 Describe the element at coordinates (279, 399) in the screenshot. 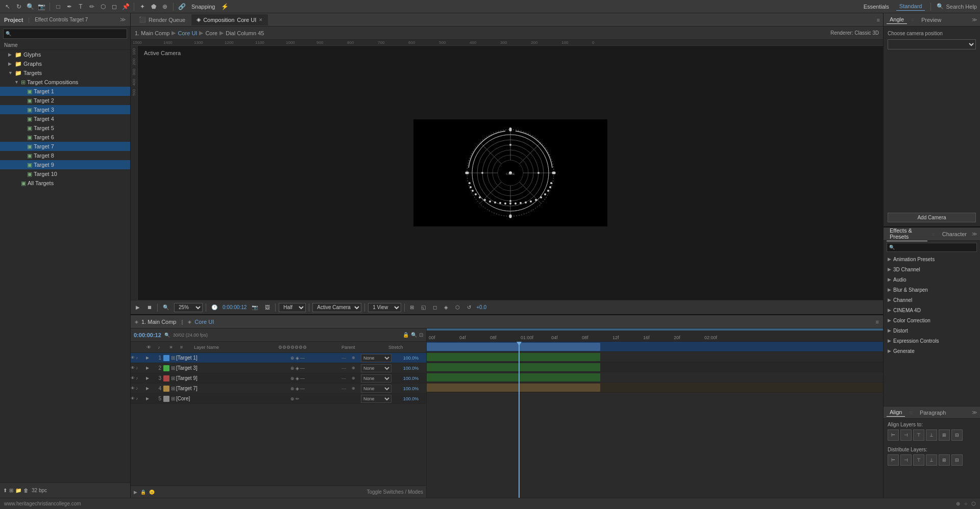

I see `layer-row-5: 👁 ♪ ▶ 5 ⊞ [Core] ⊕ ✏` at that location.